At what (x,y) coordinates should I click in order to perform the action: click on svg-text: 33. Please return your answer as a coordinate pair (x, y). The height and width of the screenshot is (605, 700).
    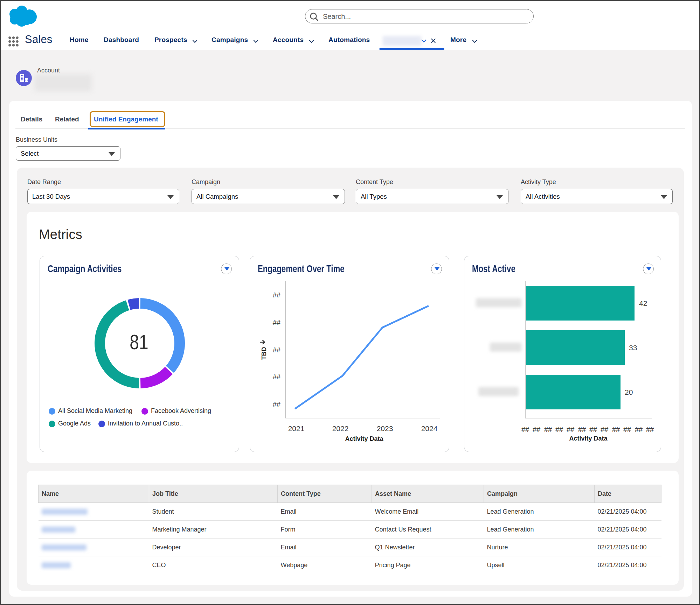
    Looking at the image, I should click on (633, 348).